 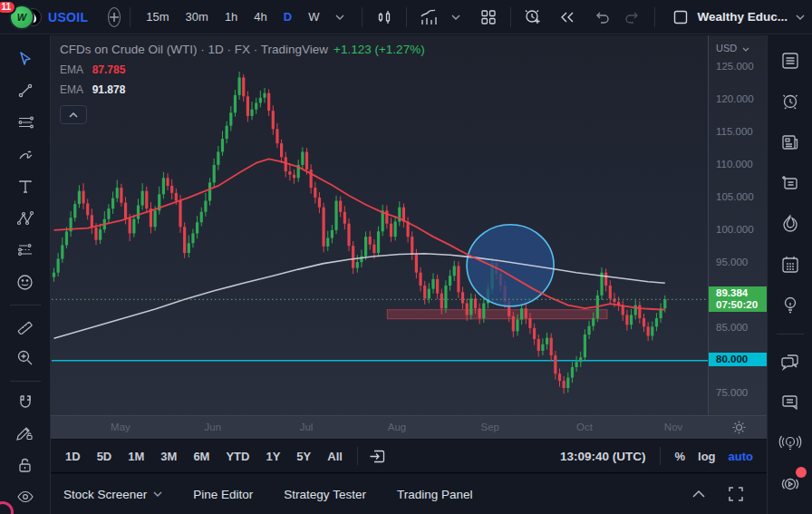 What do you see at coordinates (790, 305) in the screenshot?
I see `ideas-button` at bounding box center [790, 305].